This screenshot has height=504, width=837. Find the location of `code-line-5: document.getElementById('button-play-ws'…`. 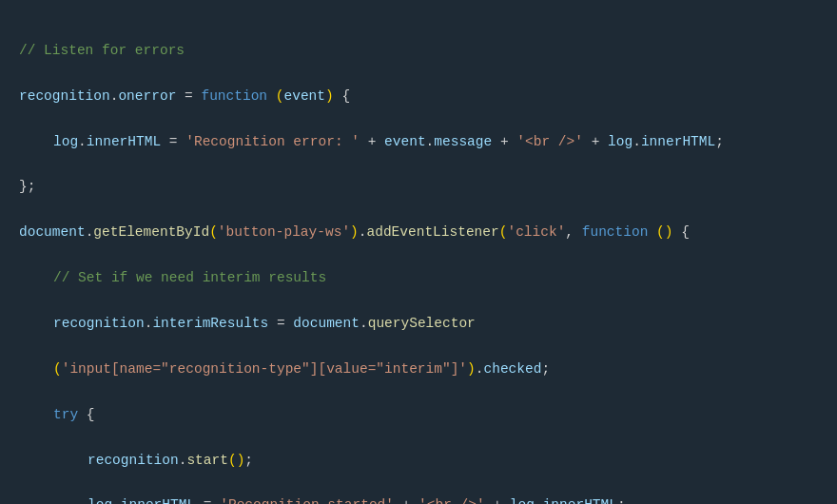

code-line-5: document.getElementById('button-play-ws'… is located at coordinates (418, 233).